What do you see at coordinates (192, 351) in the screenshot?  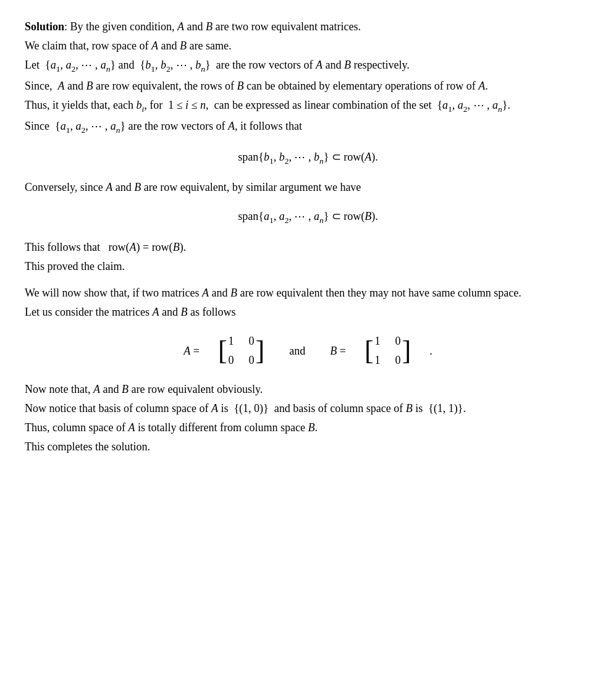 I see `matrix-a-label: A =` at bounding box center [192, 351].